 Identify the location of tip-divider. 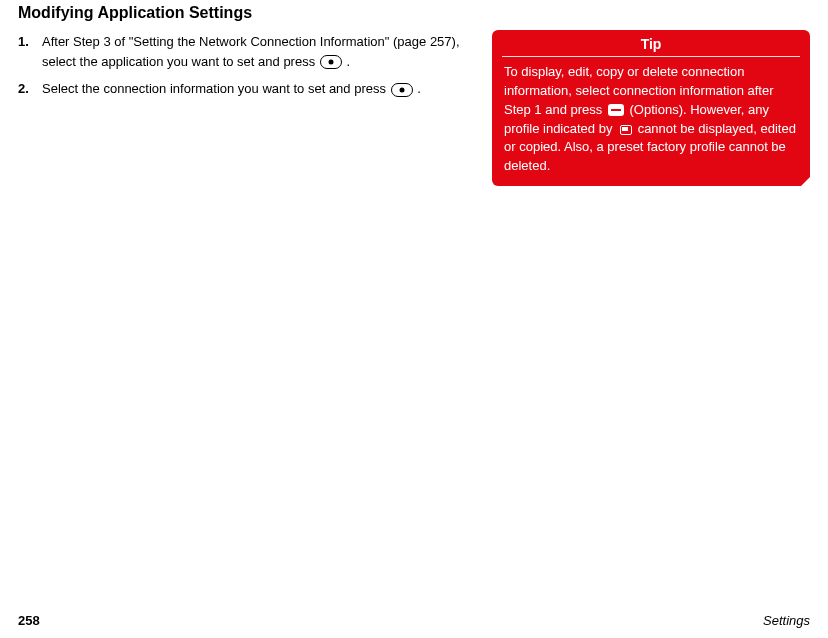
(651, 56).